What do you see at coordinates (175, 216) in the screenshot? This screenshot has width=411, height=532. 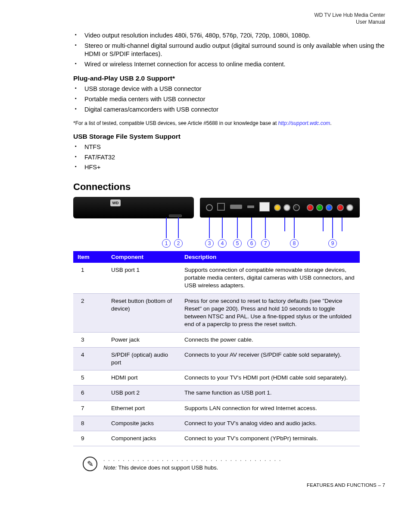 I see `usb-port-1-icon` at bounding box center [175, 216].